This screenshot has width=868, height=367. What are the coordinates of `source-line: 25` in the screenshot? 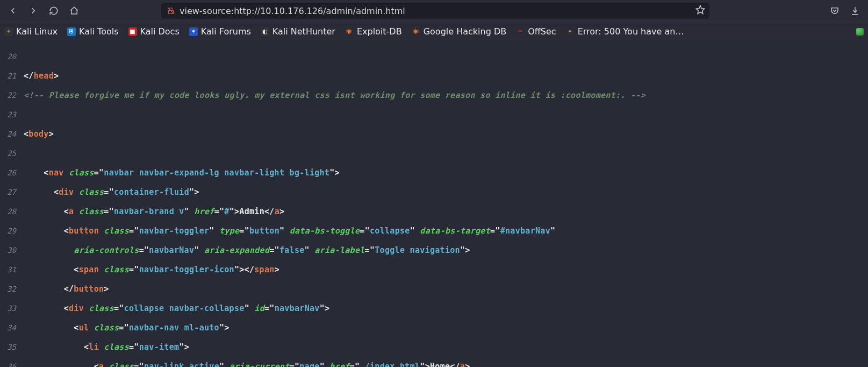 It's located at (434, 153).